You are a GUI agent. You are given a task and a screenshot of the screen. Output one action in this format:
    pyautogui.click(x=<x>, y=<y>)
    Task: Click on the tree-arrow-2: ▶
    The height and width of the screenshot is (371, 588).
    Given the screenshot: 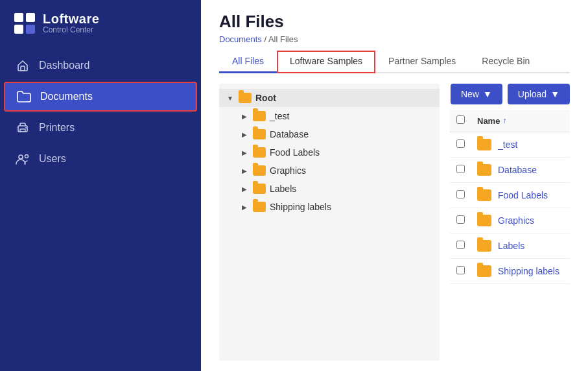 What is the action you would take?
    pyautogui.click(x=244, y=152)
    